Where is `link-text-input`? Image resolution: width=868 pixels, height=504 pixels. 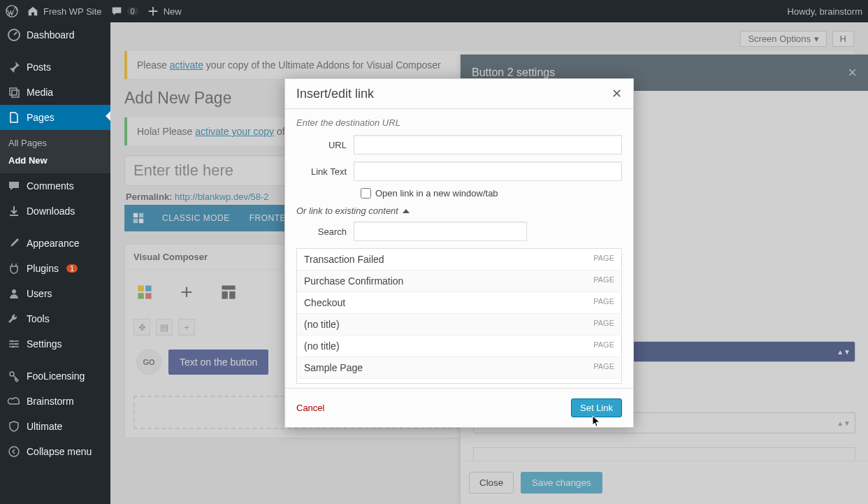 link-text-input is located at coordinates (488, 171).